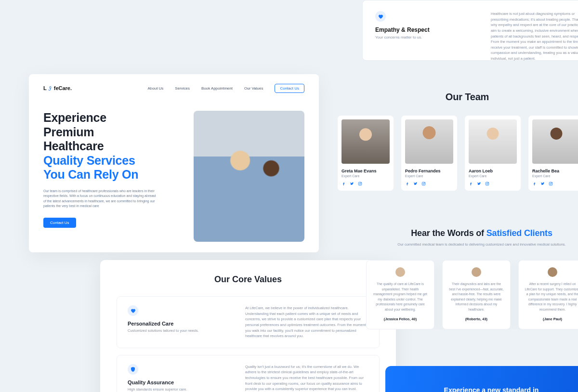 Image resolution: width=578 pixels, height=392 pixels. I want to click on testimonial-author: (Jessica Felico, 40), so click(400, 319).